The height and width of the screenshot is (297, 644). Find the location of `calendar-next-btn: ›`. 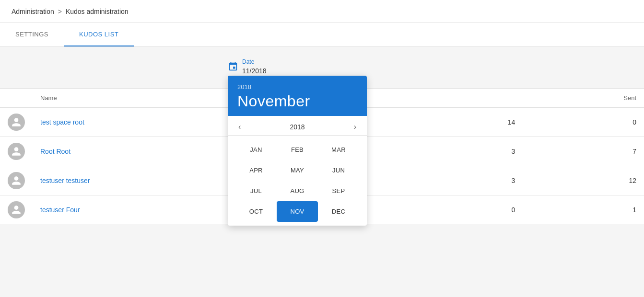

calendar-next-btn: › is located at coordinates (355, 127).